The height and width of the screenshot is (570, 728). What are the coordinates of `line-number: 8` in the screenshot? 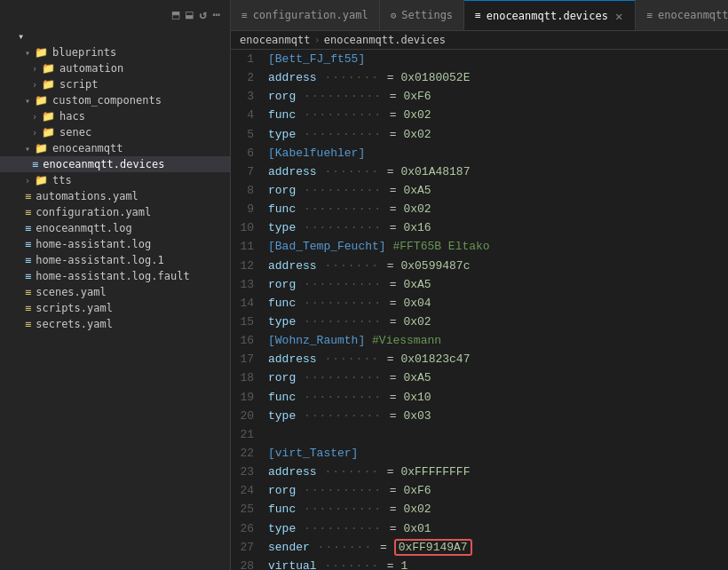 It's located at (248, 190).